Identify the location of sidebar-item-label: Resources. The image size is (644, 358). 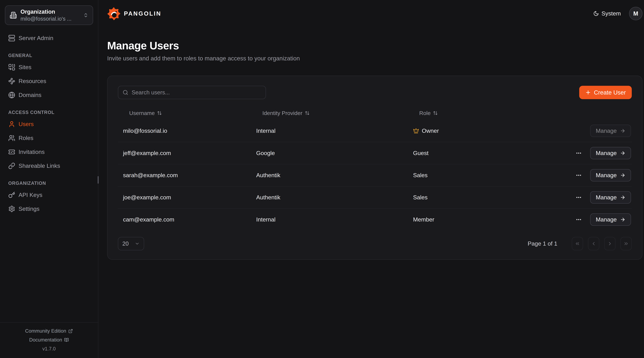
(32, 81).